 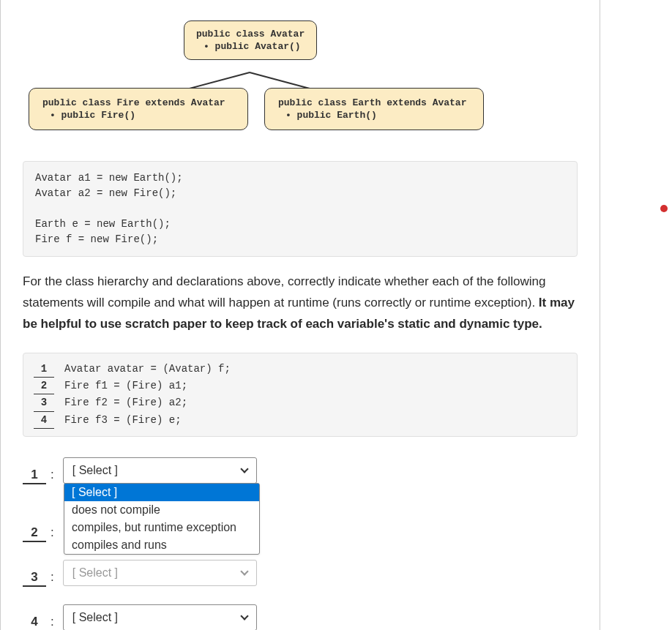 I want to click on statement-row: 4 Fire f3 = (Fire) e;, so click(x=300, y=420).